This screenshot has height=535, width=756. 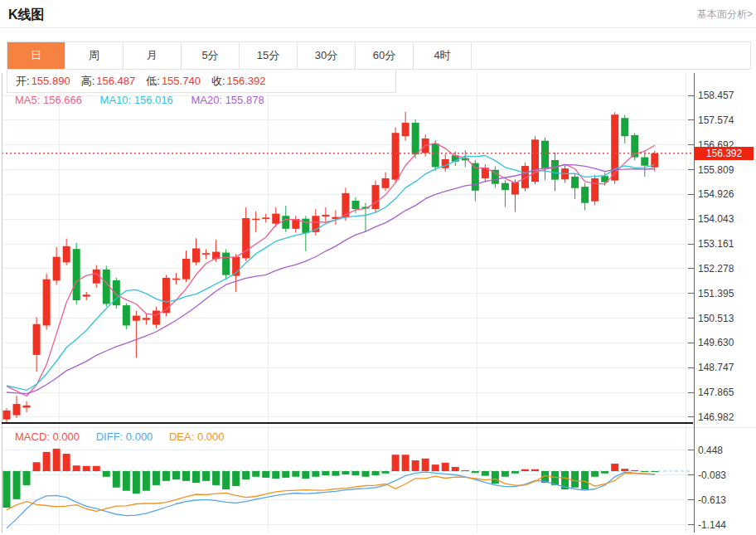 What do you see at coordinates (711, 256) in the screenshot?
I see `price-axis-labels: 158.457157.574156.692155.809154.926154.0…` at bounding box center [711, 256].